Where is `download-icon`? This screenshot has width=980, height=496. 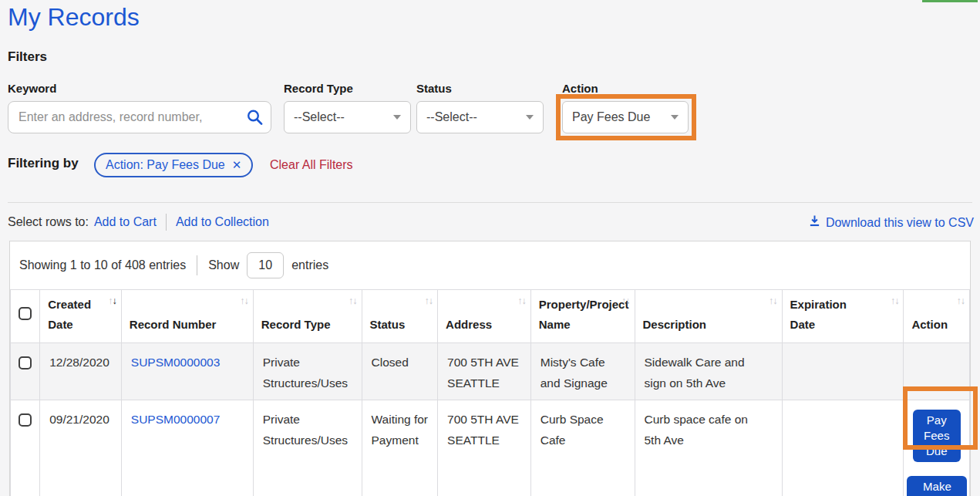 download-icon is located at coordinates (814, 222).